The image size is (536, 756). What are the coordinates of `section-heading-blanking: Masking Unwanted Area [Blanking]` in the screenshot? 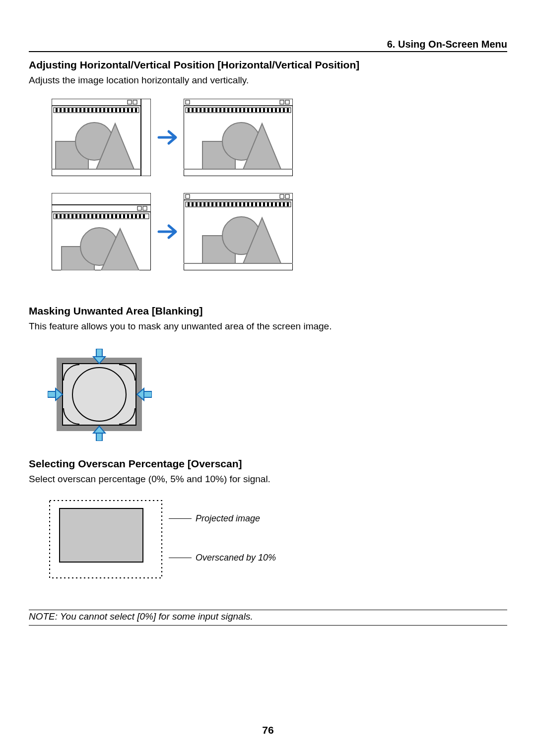 It's located at (268, 311).